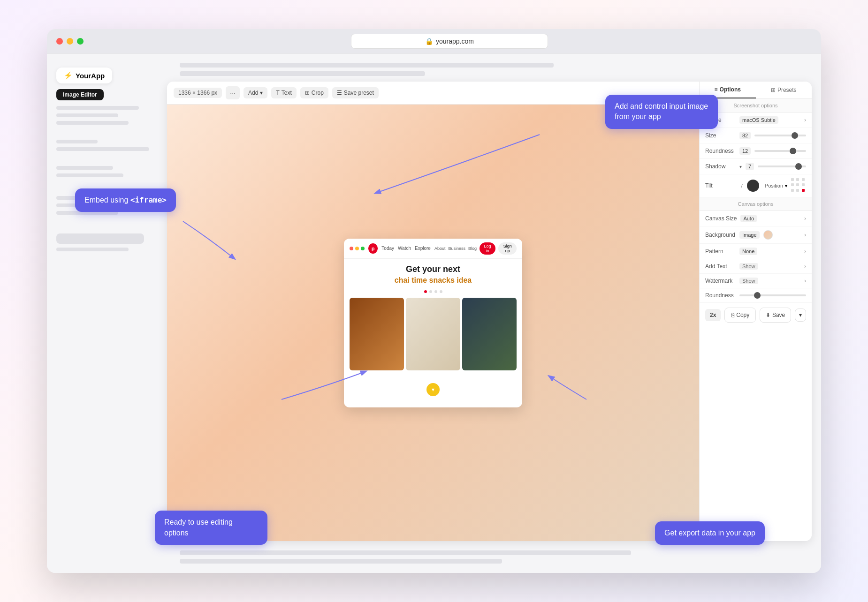  Describe the element at coordinates (753, 186) in the screenshot. I see `tilt-toggle` at that location.